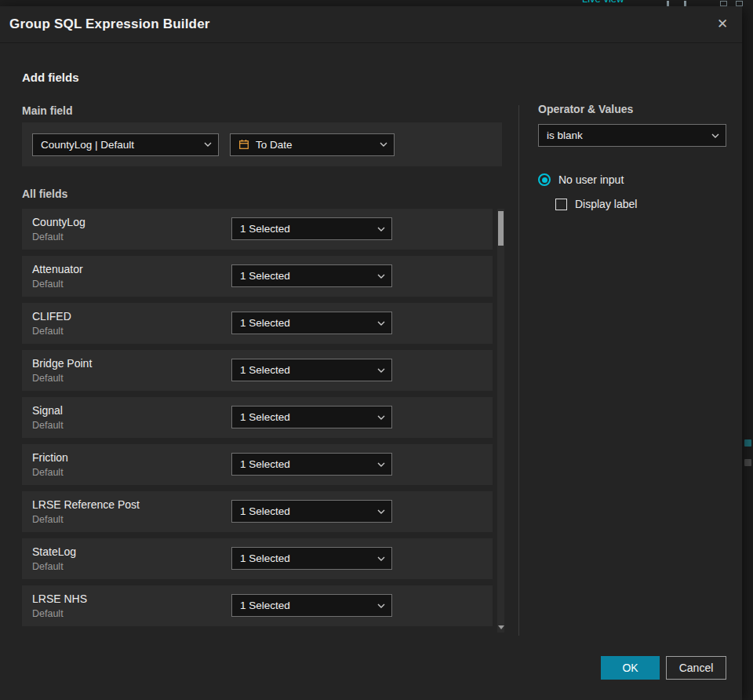 This screenshot has width=753, height=700. What do you see at coordinates (544, 180) in the screenshot?
I see `radio-selected-icon` at bounding box center [544, 180].